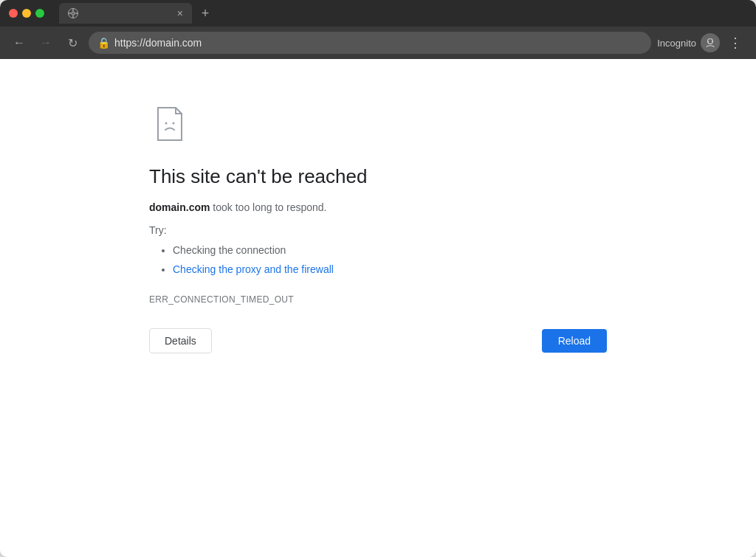 The width and height of the screenshot is (756, 557). Describe the element at coordinates (378, 125) in the screenshot. I see `error-icon` at that location.